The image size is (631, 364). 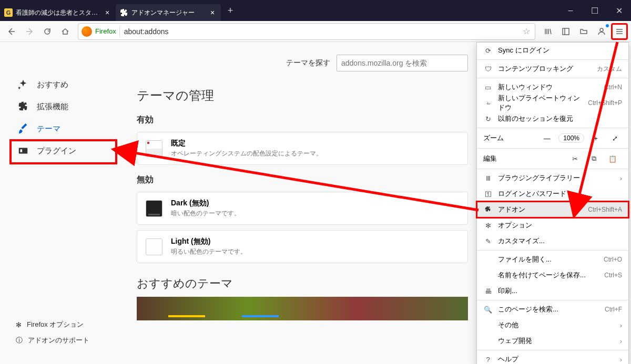 What do you see at coordinates (53, 85) in the screenshot?
I see `sidebar-label-recommend: おすすめ` at bounding box center [53, 85].